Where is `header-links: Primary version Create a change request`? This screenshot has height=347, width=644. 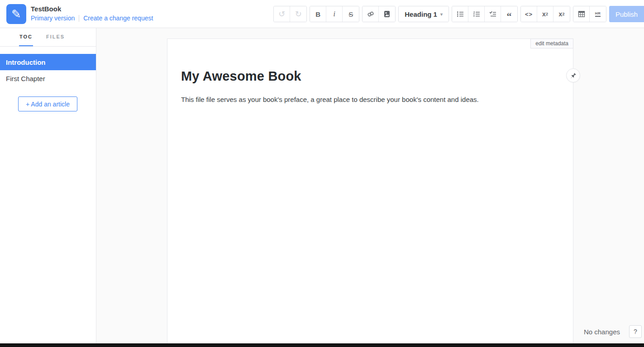
header-links: Primary version Create a change request is located at coordinates (92, 18).